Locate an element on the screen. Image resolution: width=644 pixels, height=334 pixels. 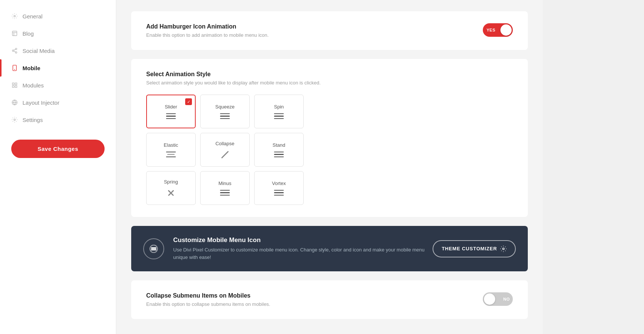
anim-vortex-icon is located at coordinates (279, 193).